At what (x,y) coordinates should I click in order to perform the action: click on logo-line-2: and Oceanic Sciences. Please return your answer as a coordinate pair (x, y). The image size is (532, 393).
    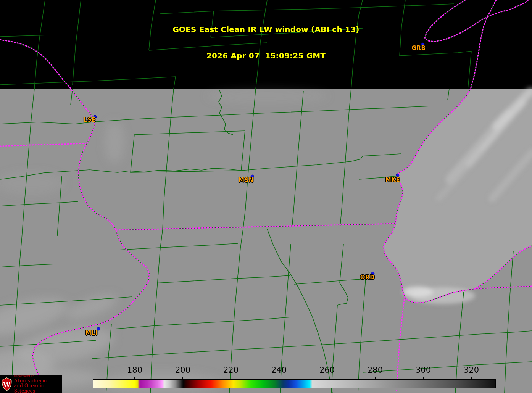
    Looking at the image, I should click on (38, 388).